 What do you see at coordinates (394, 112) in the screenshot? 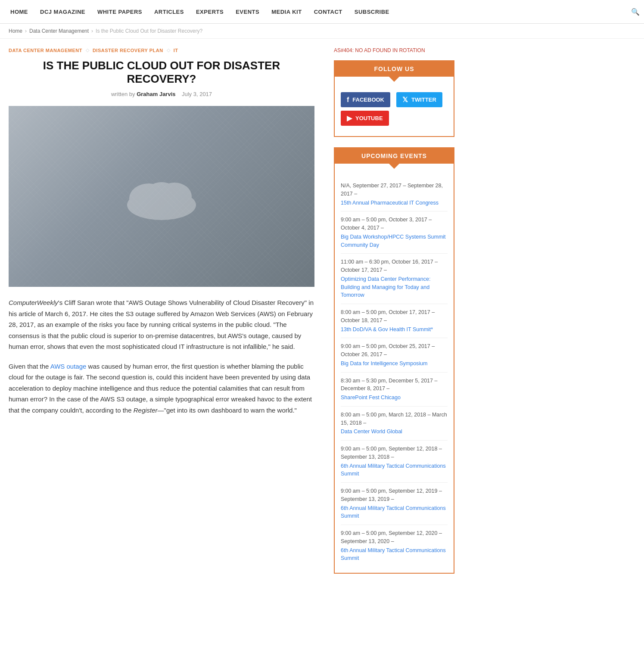
I see `social-buttons: f FACEBOOK 𝕏 TWITTER ▶ YOUTUBE` at bounding box center [394, 112].